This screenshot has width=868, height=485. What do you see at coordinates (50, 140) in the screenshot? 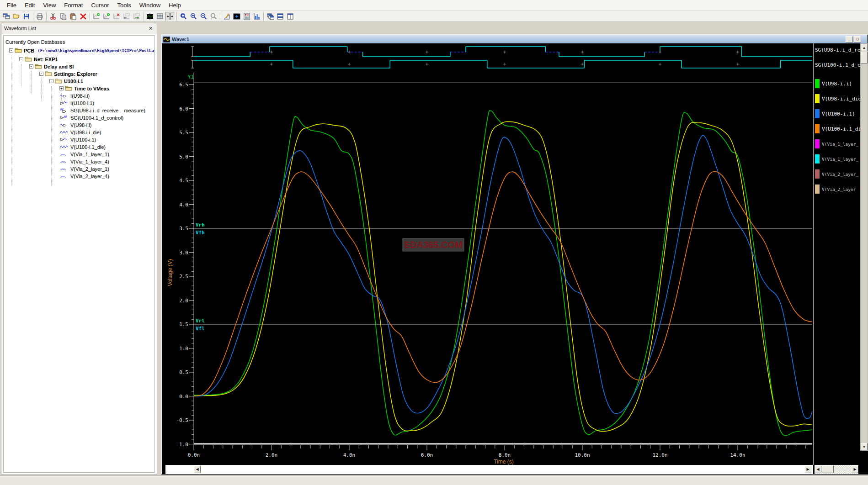
I see `tree-item-signal: V(U100-i.1)` at bounding box center [50, 140].